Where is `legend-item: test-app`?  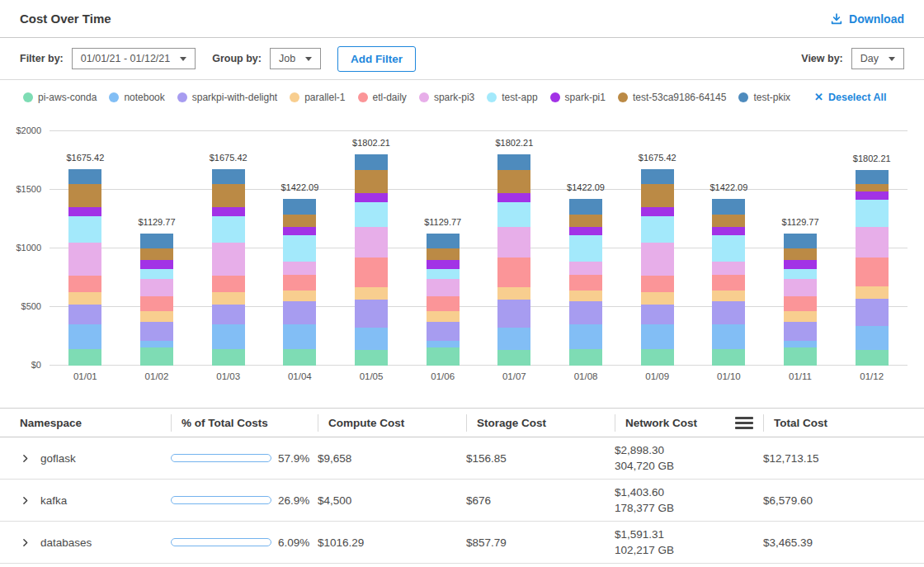
legend-item: test-app is located at coordinates (512, 97).